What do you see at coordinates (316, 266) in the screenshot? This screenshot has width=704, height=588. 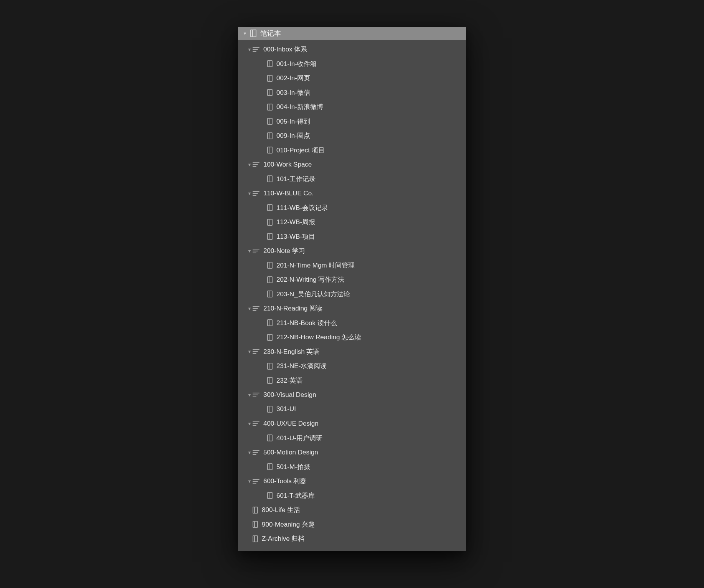 I see `tree-item-label: 201-N-Time Mgm 时间管理` at bounding box center [316, 266].